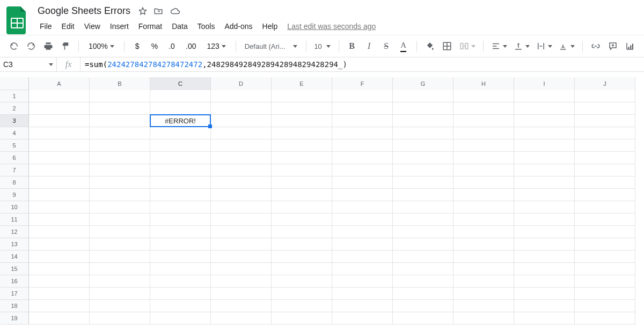  What do you see at coordinates (567, 46) in the screenshot?
I see `text-rotation-button` at bounding box center [567, 46].